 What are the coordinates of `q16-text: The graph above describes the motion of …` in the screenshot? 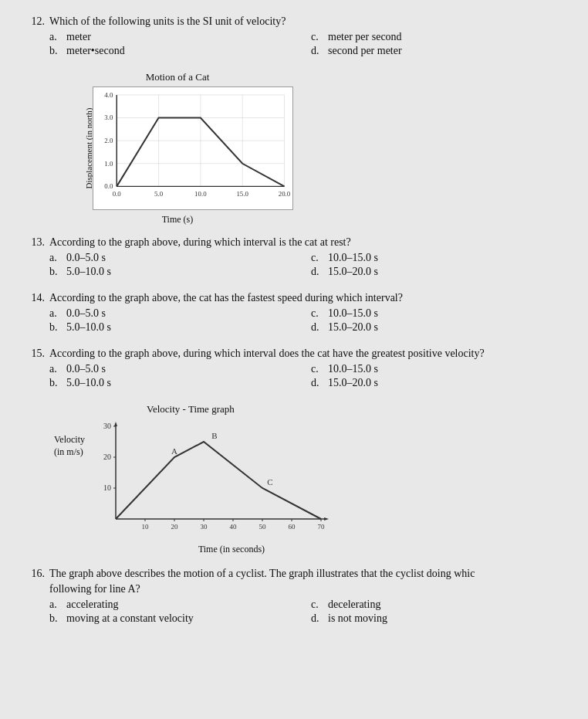 It's located at (307, 574).